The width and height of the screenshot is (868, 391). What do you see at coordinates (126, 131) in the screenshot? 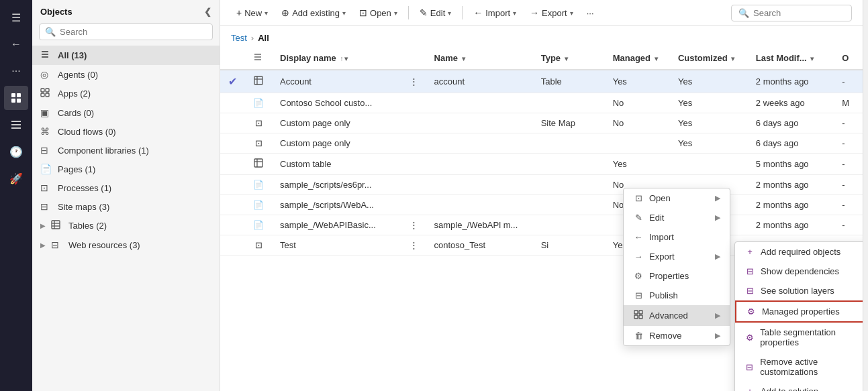
I see `sidebar-item-cloud-flows: ⌘ Cloud flows (0)` at bounding box center [126, 131].